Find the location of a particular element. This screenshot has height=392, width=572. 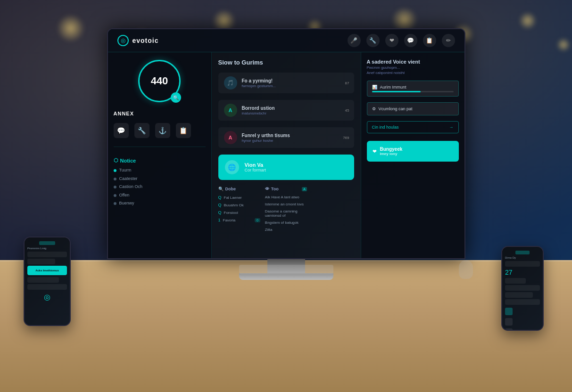

list-item-1-icon: A is located at coordinates (231, 110).